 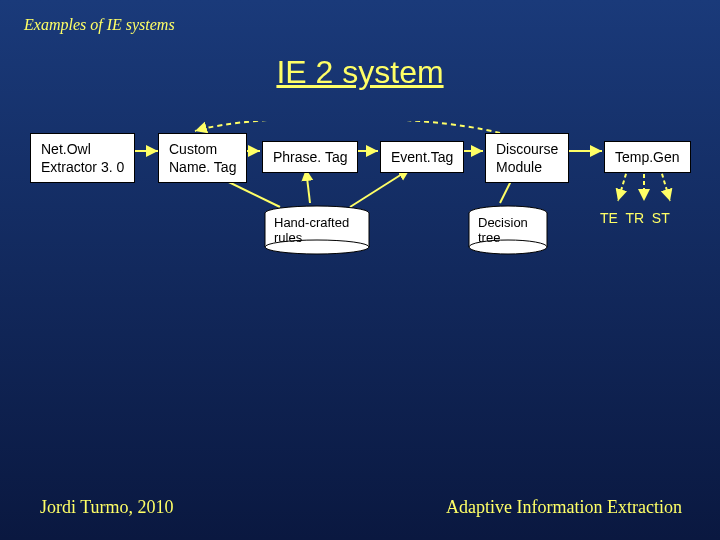 What do you see at coordinates (107, 508) in the screenshot?
I see `footer-author: Jordi Turmo, 2010` at bounding box center [107, 508].